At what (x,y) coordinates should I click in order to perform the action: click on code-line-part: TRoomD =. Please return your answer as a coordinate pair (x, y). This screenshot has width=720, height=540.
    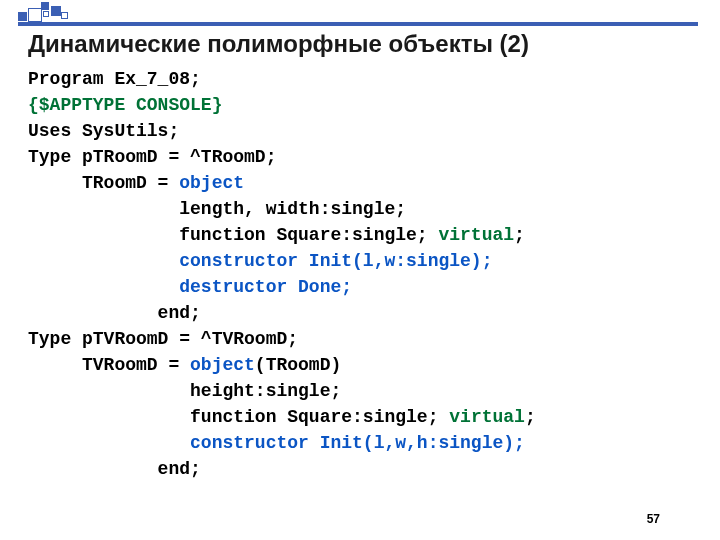
    Looking at the image, I should click on (104, 183).